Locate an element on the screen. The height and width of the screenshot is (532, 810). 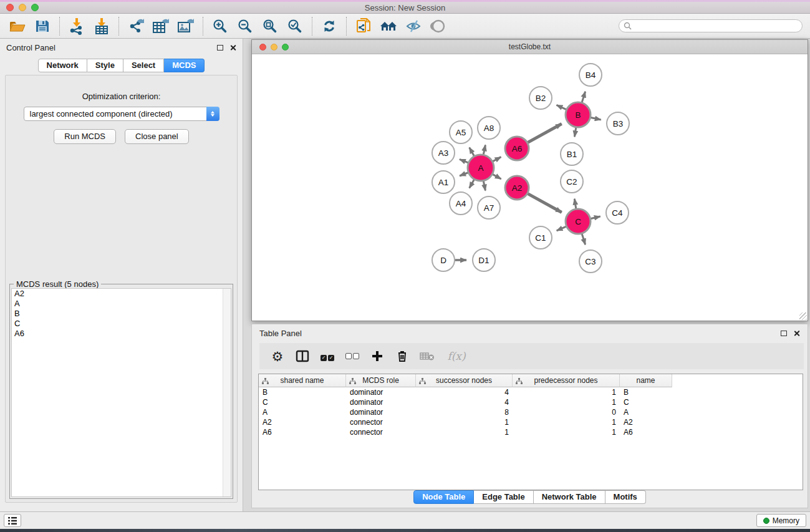
zoom-selected-button is located at coordinates (295, 26).